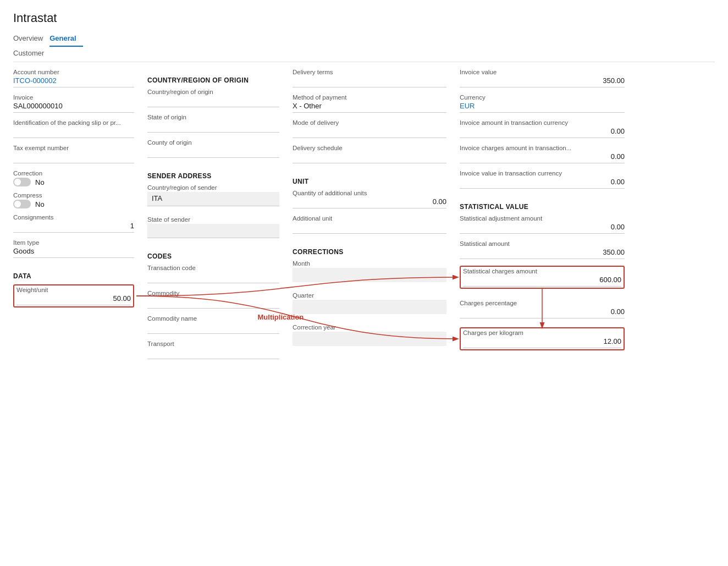 The width and height of the screenshot is (728, 566). Describe the element at coordinates (74, 296) in the screenshot. I see `weight-unit-group: Weight/unit 50.00` at that location.